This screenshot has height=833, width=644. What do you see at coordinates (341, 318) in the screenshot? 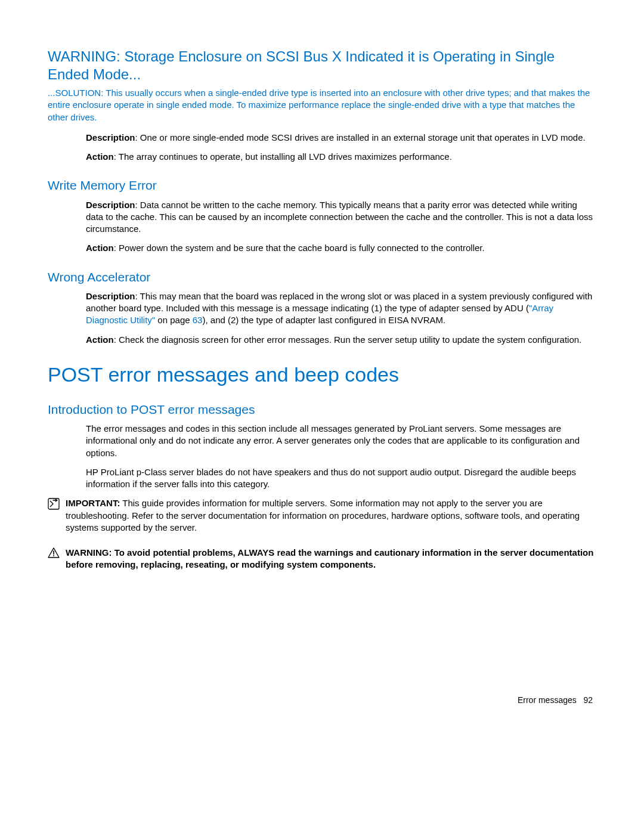
I see `section3-body: Description: This may mean that the boar…` at bounding box center [341, 318].